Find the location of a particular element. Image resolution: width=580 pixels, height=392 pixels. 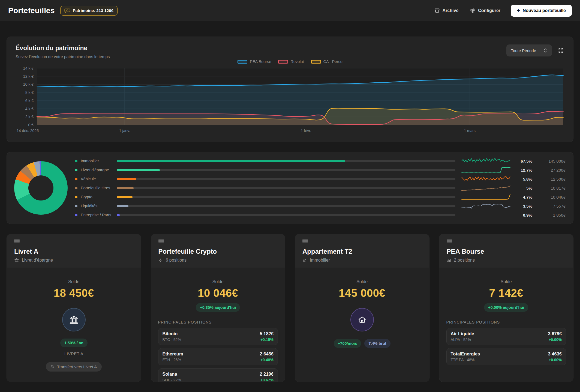

svg-text: 6 k € is located at coordinates (29, 101).